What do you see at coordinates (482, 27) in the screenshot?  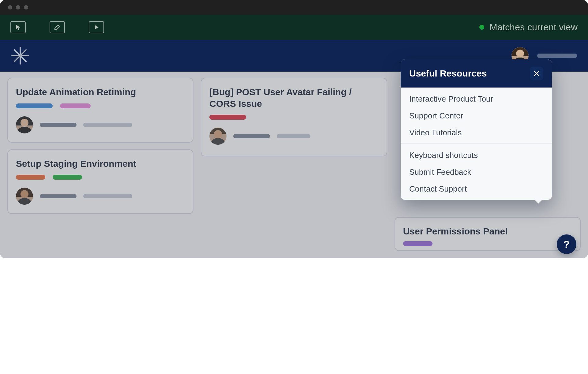 I see `status-indicator-dot` at bounding box center [482, 27].